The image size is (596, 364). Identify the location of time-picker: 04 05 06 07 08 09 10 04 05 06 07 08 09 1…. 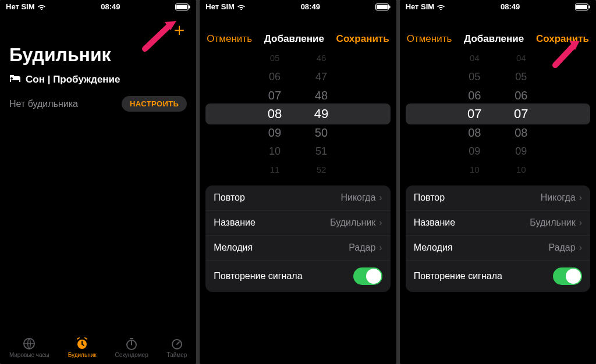
(498, 114).